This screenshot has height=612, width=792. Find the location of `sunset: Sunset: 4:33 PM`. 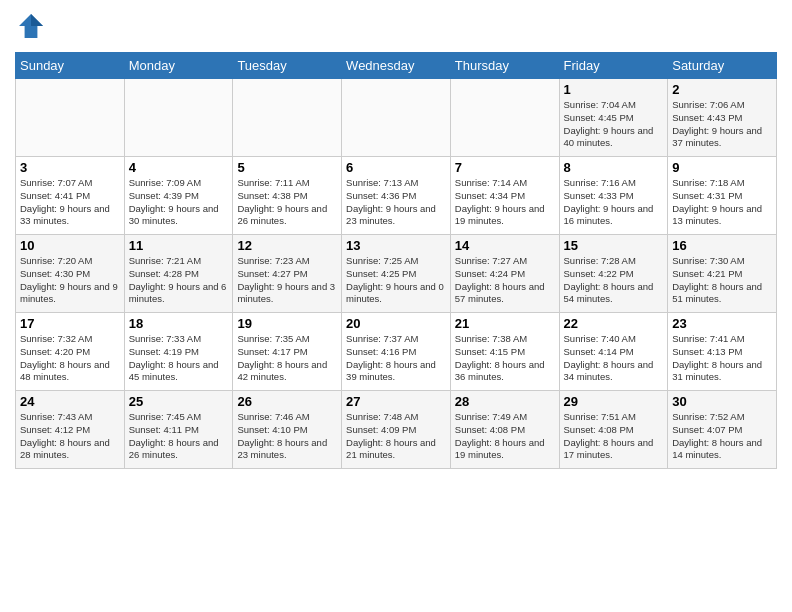

sunset: Sunset: 4:33 PM is located at coordinates (599, 196).